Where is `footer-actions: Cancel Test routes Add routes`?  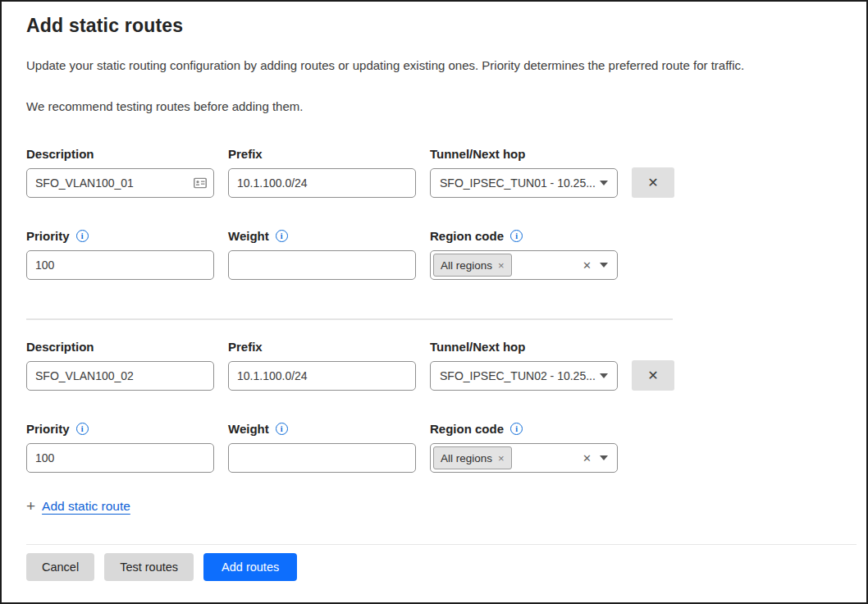 footer-actions: Cancel Test routes Add routes is located at coordinates (434, 563).